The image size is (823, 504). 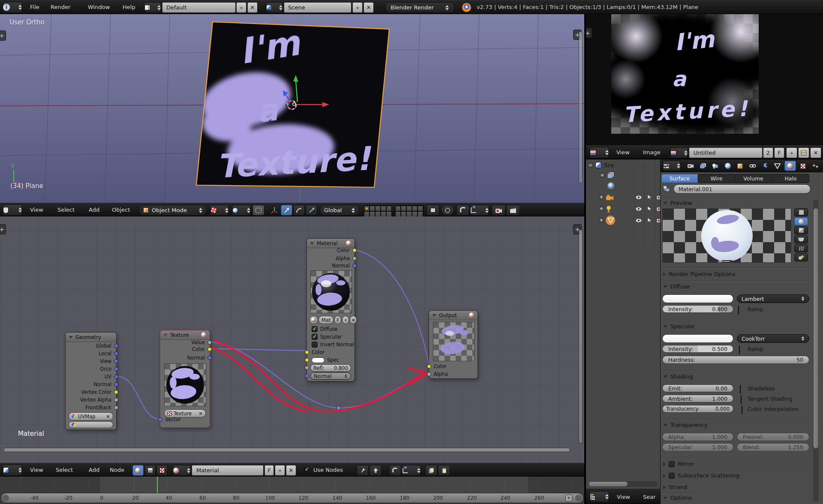 I want to click on image-name-field: Untitled, so click(x=726, y=153).